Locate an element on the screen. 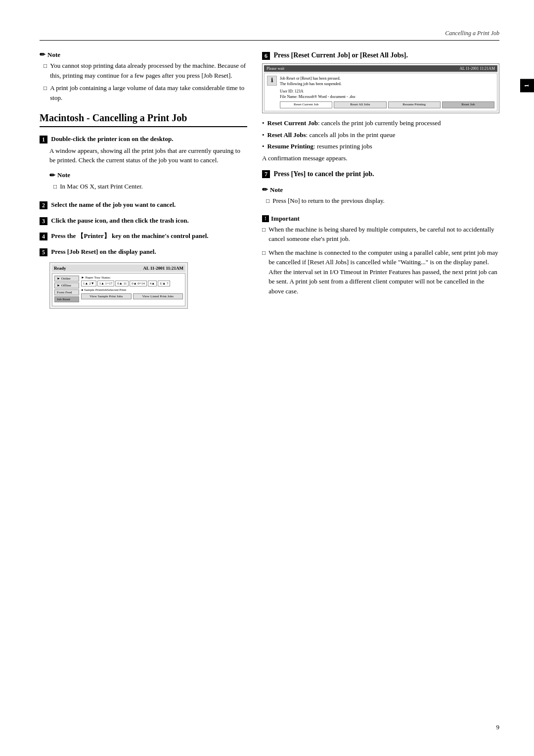 The height and width of the screenshot is (756, 534). pw-line1: Job Reset or [Reset] has been pressed. is located at coordinates (387, 78).